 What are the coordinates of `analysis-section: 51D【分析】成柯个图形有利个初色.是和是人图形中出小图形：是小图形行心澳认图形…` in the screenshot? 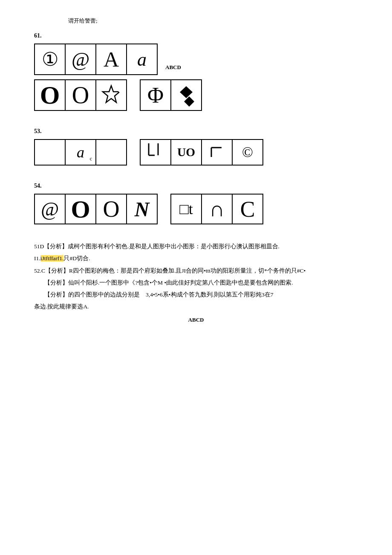 It's located at (196, 283).